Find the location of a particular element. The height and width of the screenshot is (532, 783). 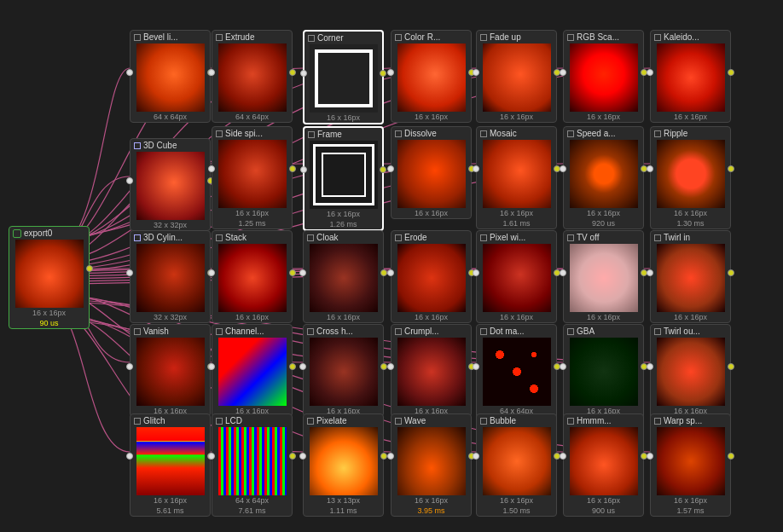

node-pixelate: Pixelate 13 x 13px 1.11 ms is located at coordinates (343, 466).